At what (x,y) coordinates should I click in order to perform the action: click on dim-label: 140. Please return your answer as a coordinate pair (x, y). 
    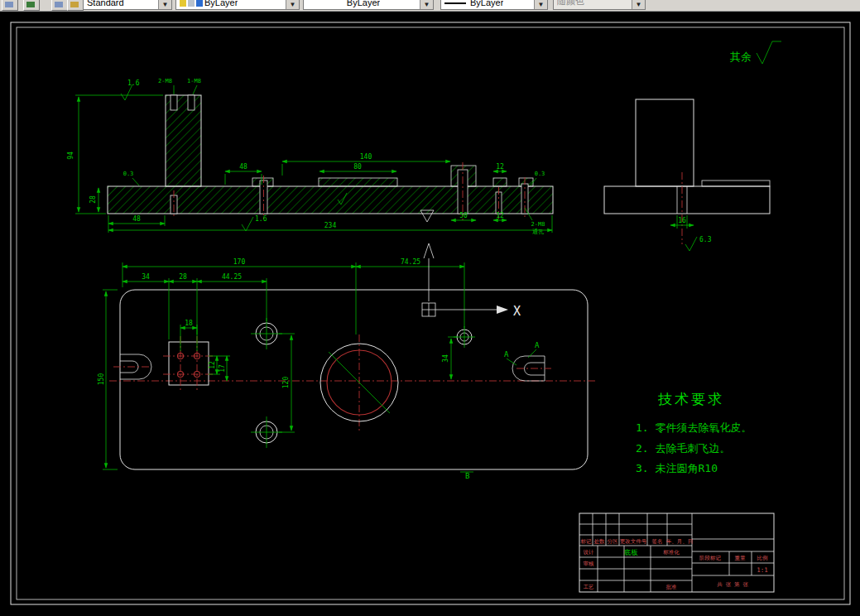
    Looking at the image, I should click on (366, 157).